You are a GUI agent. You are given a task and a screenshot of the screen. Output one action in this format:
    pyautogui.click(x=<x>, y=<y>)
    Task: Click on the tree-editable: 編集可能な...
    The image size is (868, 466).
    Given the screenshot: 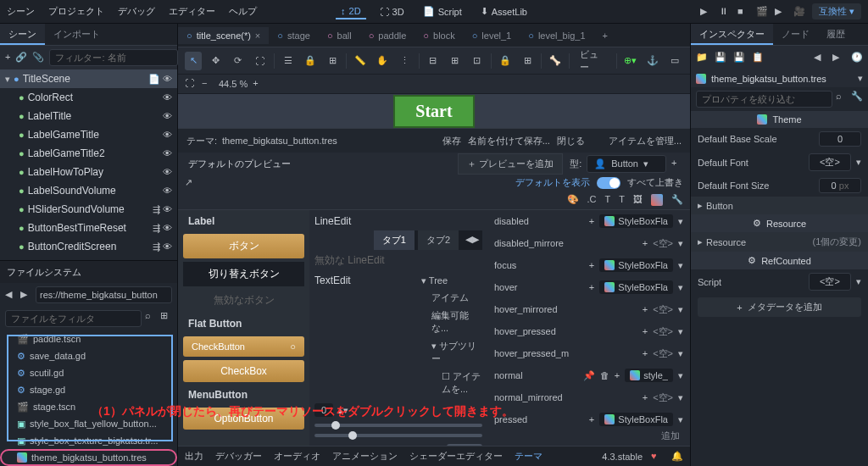 What is the action you would take?
    pyautogui.click(x=445, y=322)
    